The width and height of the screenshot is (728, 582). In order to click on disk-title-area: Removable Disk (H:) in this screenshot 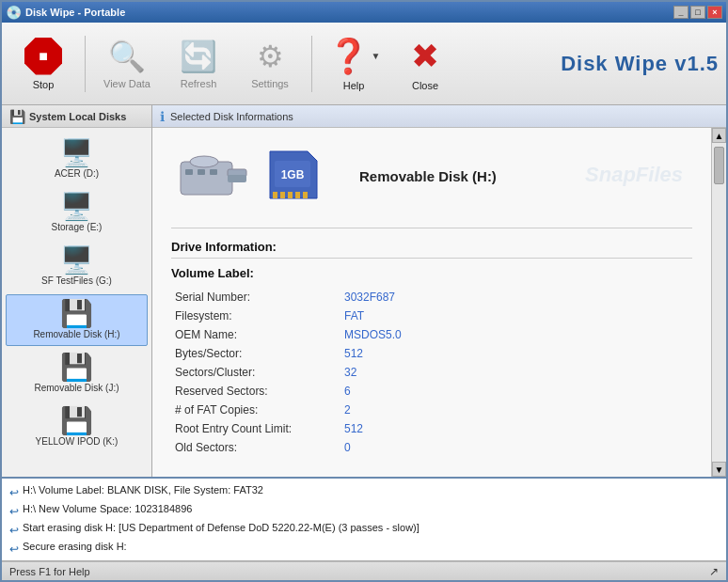, I will do `click(428, 177)`.